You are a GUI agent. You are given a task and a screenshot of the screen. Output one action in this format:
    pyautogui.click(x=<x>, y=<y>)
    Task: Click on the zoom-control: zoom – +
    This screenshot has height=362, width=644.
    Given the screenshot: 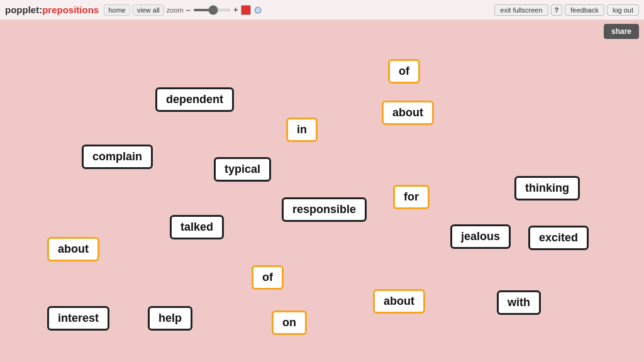 What is the action you would take?
    pyautogui.click(x=203, y=10)
    